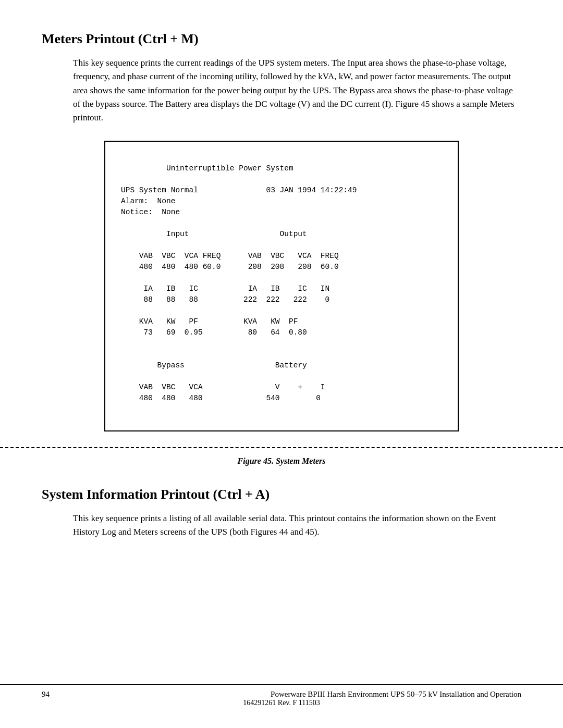 The width and height of the screenshot is (563, 728). I want to click on dashed-separator, so click(282, 448).